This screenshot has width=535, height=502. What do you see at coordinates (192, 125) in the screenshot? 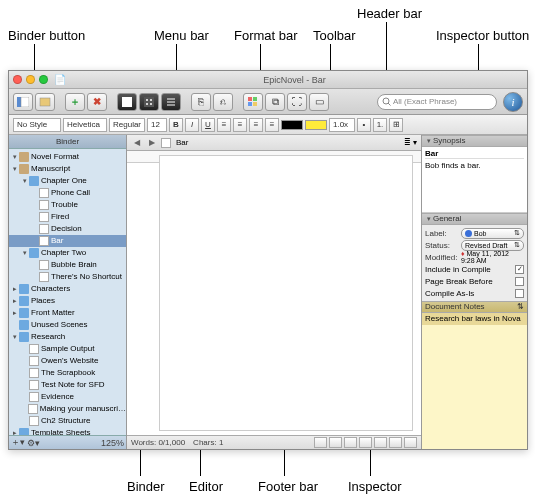
I see `italic-button: I` at bounding box center [192, 125].